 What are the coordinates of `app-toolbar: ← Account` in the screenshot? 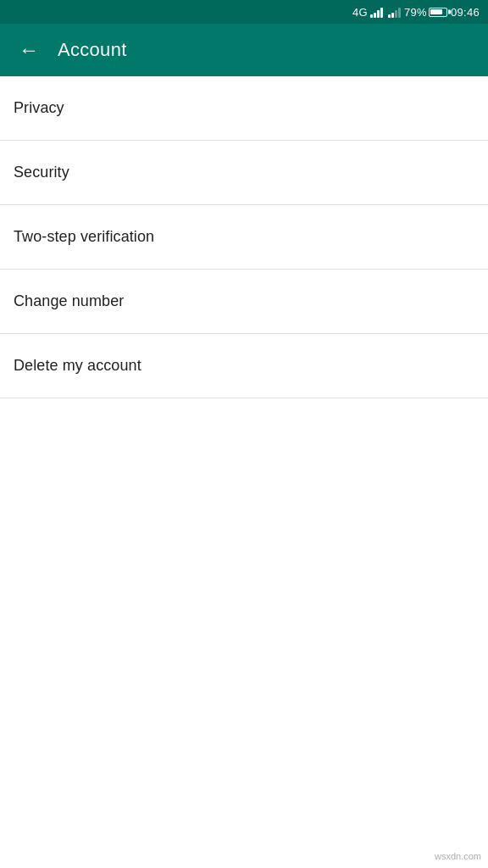 It's located at (244, 50).